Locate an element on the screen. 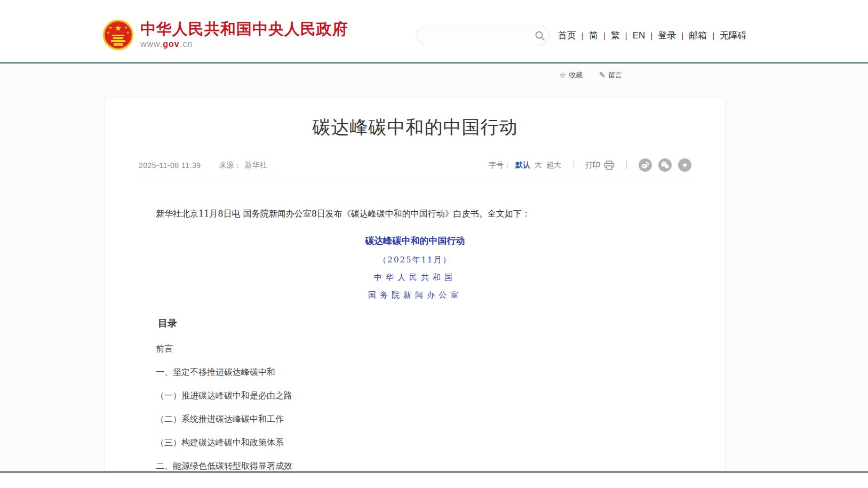 The image size is (868, 488). nav-item-home: 首页 is located at coordinates (567, 35).